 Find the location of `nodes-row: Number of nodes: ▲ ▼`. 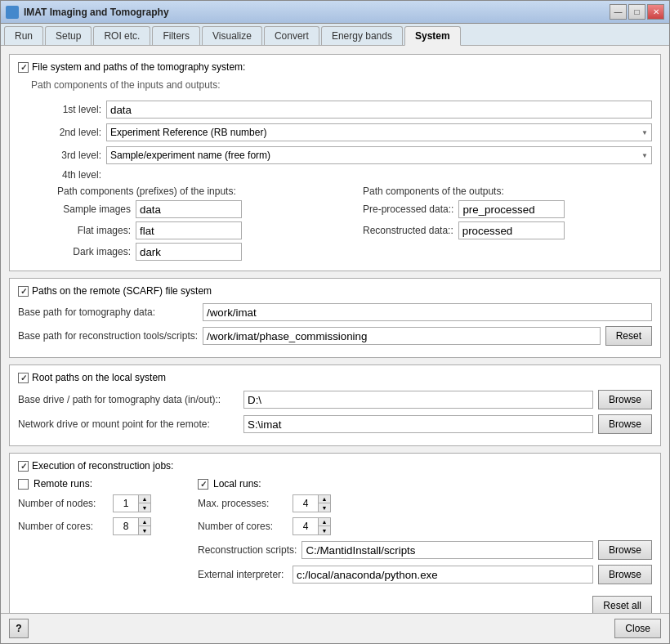

nodes-row: Number of nodes: ▲ ▼ is located at coordinates (100, 503).